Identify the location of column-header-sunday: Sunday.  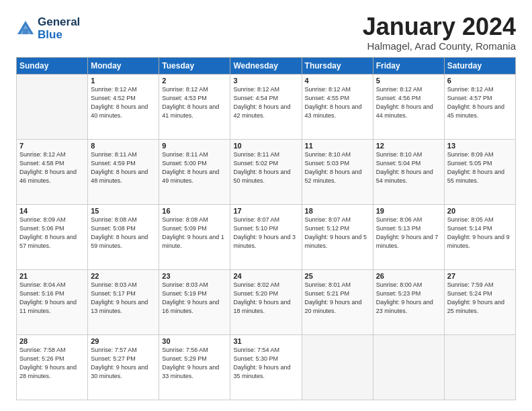
(52, 66).